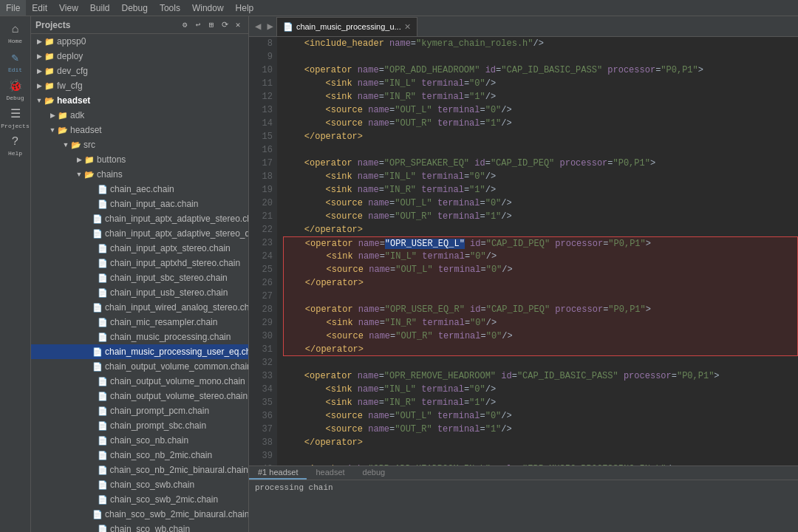 This screenshot has width=798, height=532. I want to click on tree-item-chain-aac: ▶ 📄 chain_input_aac.chain, so click(140, 204).